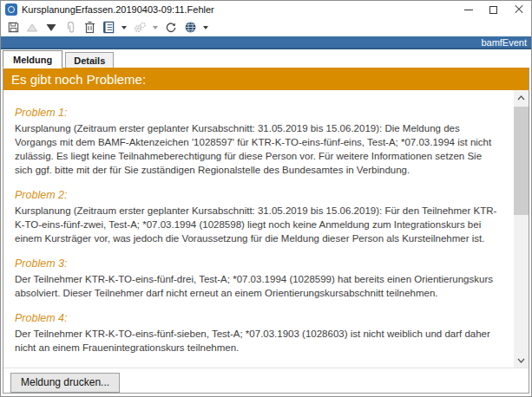  I want to click on window-title: KursplanungErfassen.20190403-09:11.Fehle…, so click(118, 10).